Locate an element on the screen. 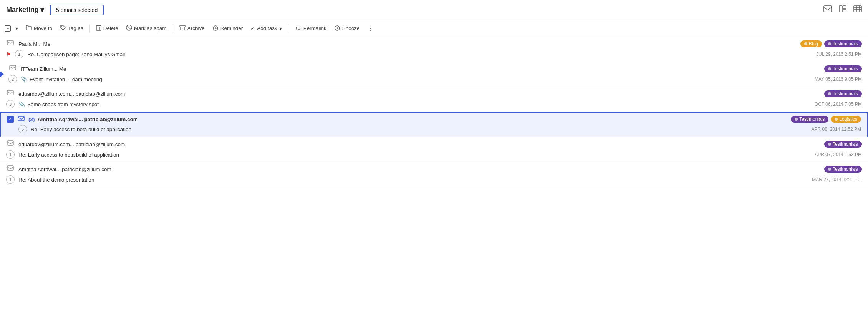 The image size is (868, 330). table-view-icon is located at coordinates (858, 10).